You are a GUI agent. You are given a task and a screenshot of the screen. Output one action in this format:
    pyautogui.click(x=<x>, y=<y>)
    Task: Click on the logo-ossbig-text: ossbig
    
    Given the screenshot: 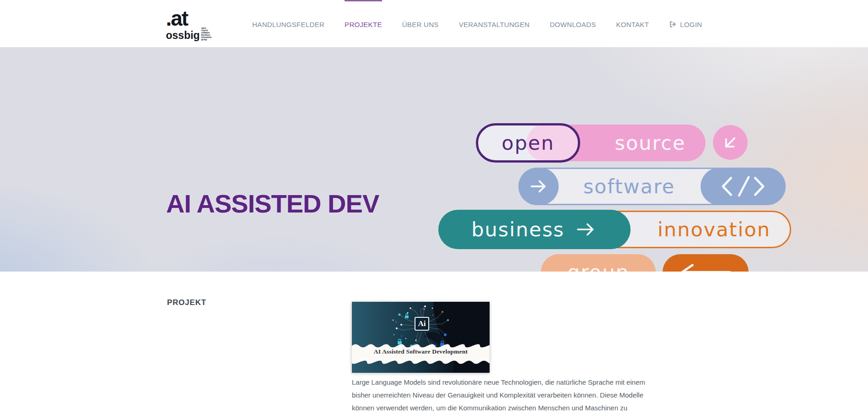 What is the action you would take?
    pyautogui.click(x=183, y=36)
    